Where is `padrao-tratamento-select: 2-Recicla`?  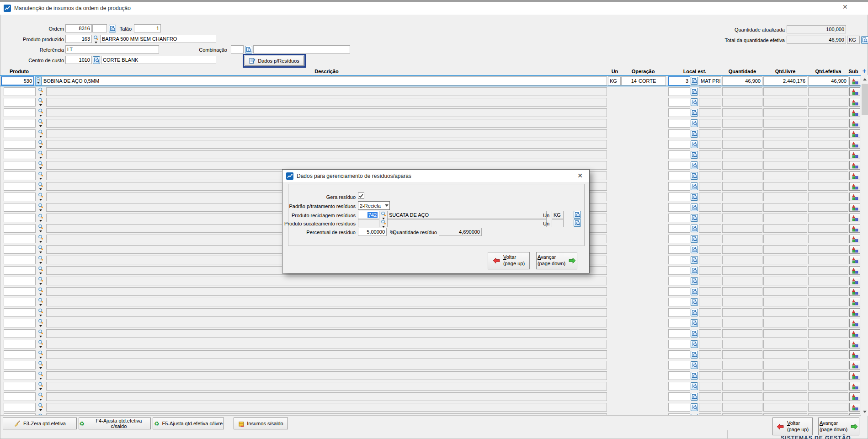
padrao-tratamento-select: 2-Recicla is located at coordinates (374, 206).